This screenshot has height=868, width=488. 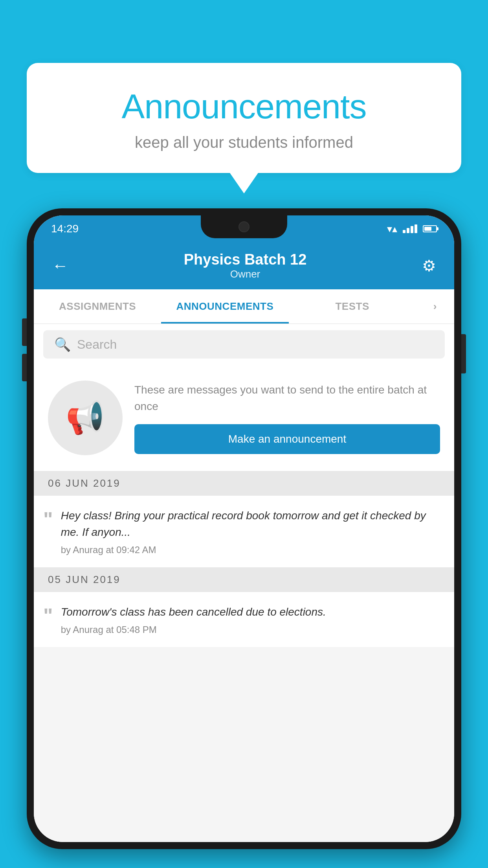 I want to click on settings-button: ⚙, so click(x=429, y=266).